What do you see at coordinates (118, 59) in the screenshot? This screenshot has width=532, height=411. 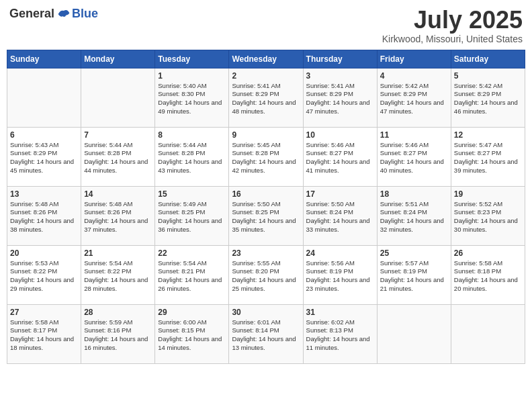 I see `header-day-monday: Monday` at bounding box center [118, 59].